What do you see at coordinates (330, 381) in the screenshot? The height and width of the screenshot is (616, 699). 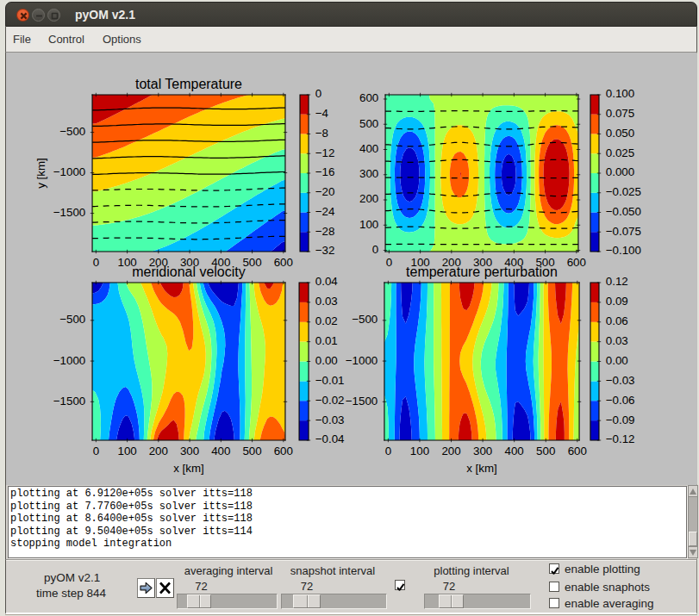 I see `svg-text: −0.01` at bounding box center [330, 381].